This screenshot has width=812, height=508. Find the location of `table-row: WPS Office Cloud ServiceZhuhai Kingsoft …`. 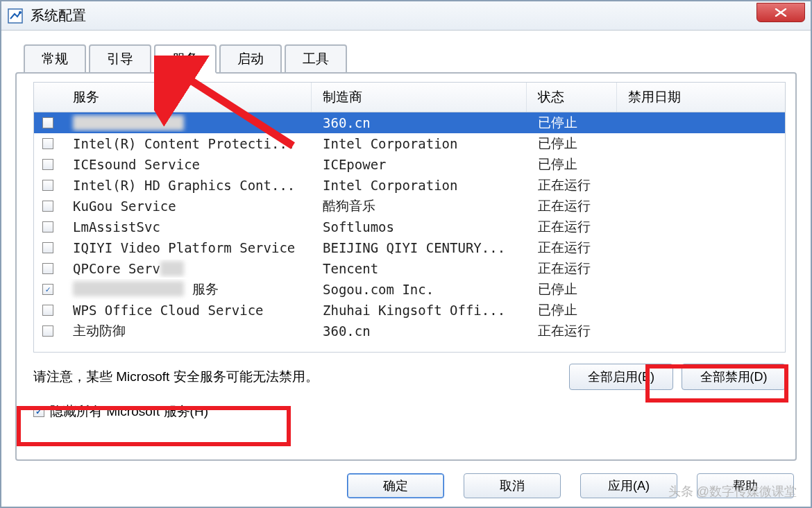

table-row: WPS Office Cloud ServiceZhuhai Kingsoft … is located at coordinates (409, 310).